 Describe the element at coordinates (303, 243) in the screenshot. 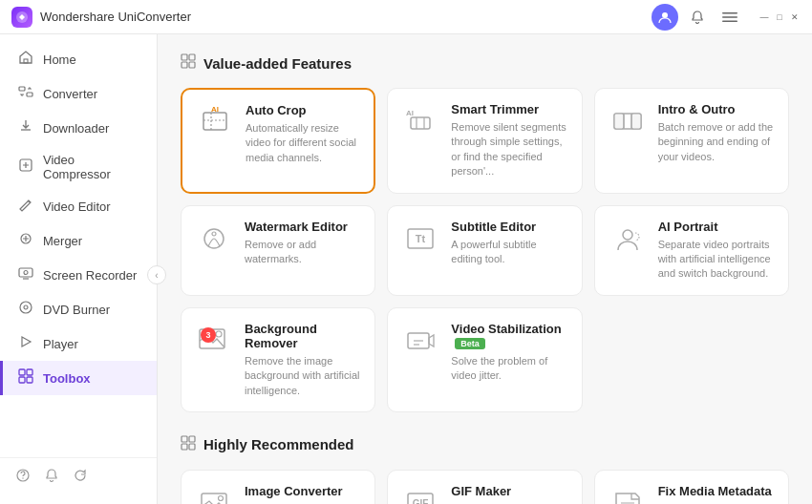

I see `watermark-editor-text: Watermark Editor Remove or add watermark…` at that location.